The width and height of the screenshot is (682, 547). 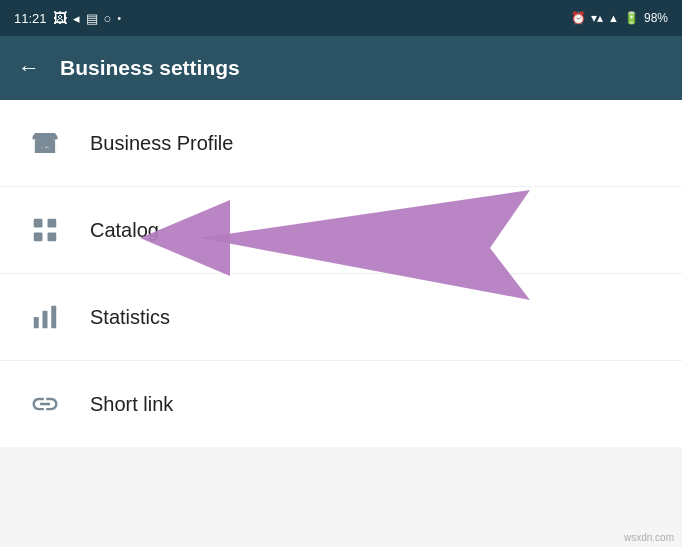 I want to click on status-left: 11:21 🖼 ◂ ▤ ○ •, so click(x=68, y=18).